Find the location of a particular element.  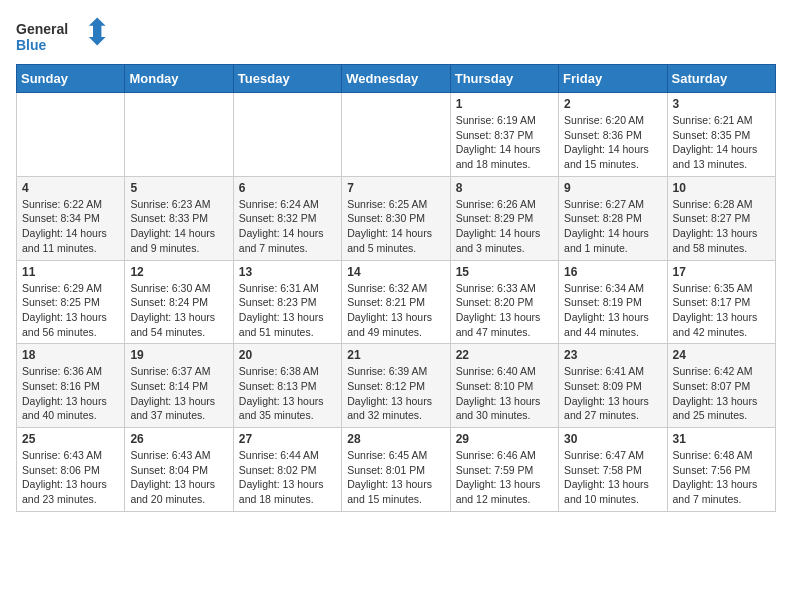

calendar-cell: 14Sunrise: 6:32 AM Sunset: 8:21 PM Dayli… is located at coordinates (396, 302).